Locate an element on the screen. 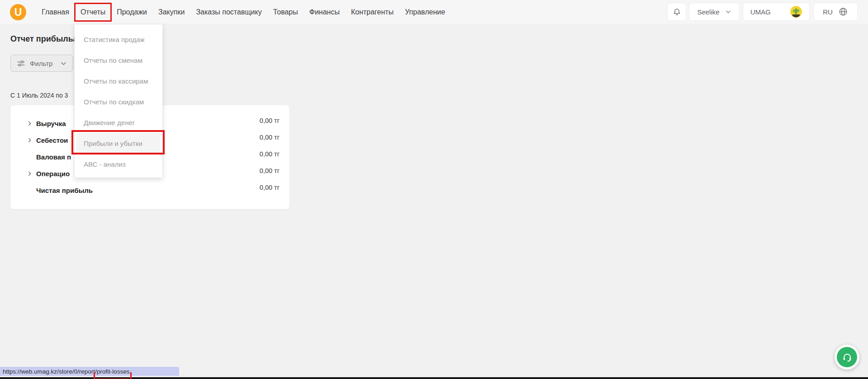 The width and height of the screenshot is (868, 379). report-date-range: С 1 Июль 2024 по 3 is located at coordinates (39, 95).